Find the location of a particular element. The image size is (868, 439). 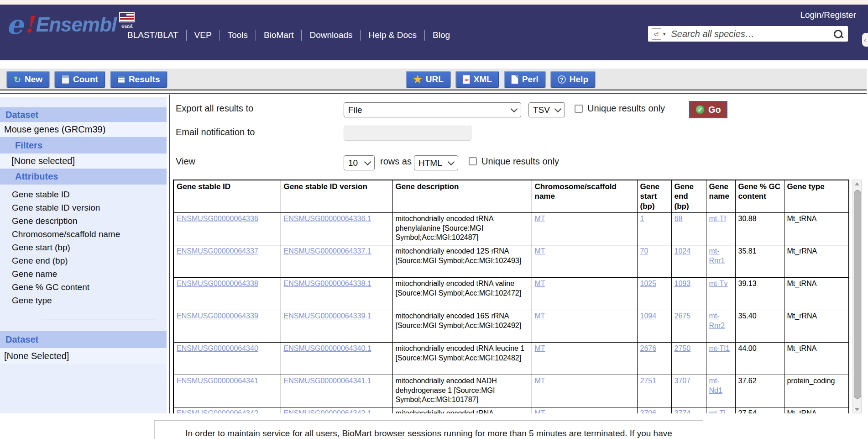

gene-id-version-link: ENSMUSG00000064340.1 is located at coordinates (328, 348).